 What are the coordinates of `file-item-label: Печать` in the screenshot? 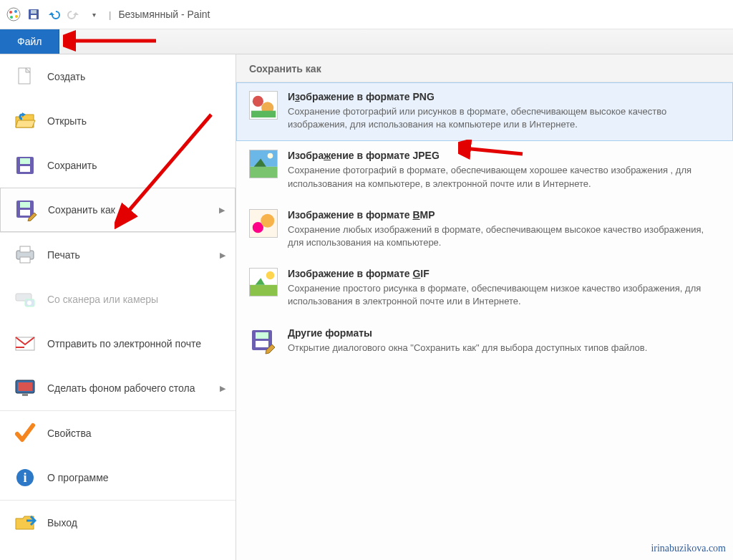 It's located at (64, 255).